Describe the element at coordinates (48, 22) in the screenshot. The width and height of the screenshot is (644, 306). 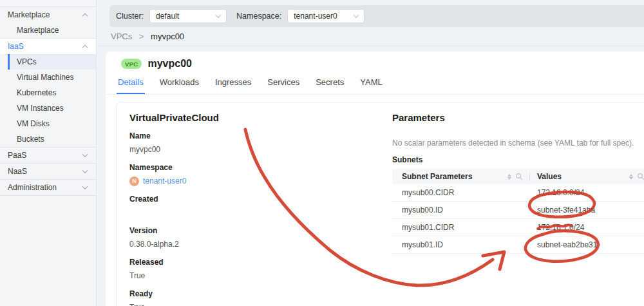
I see `sidebar-section-marketplace: Marketplace Marketplace` at that location.